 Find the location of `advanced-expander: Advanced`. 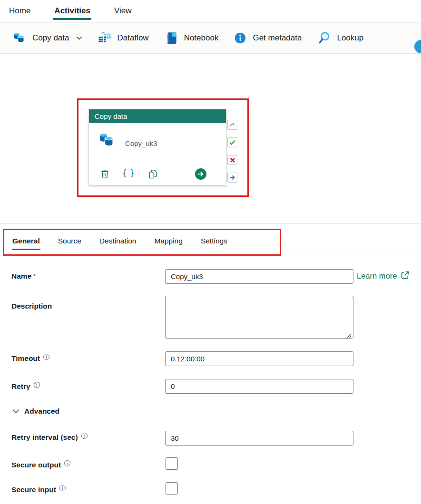

advanced-expander: Advanced is located at coordinates (36, 411).